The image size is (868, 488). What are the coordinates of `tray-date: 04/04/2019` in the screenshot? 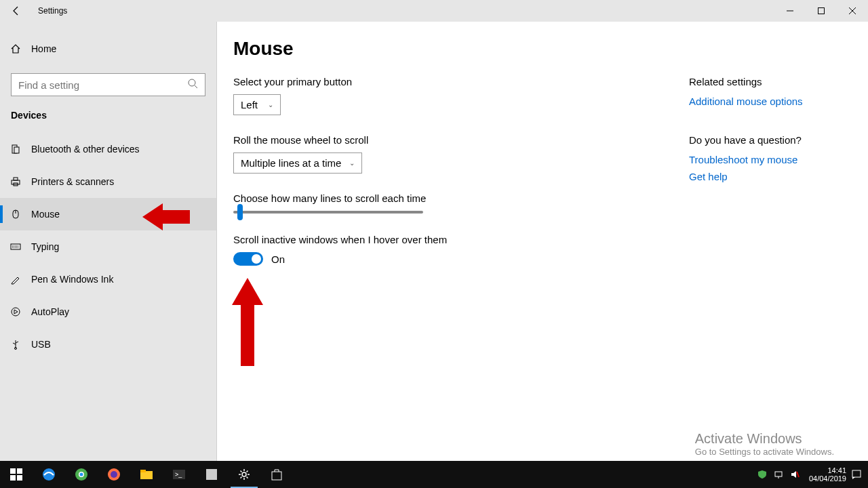 It's located at (827, 479).